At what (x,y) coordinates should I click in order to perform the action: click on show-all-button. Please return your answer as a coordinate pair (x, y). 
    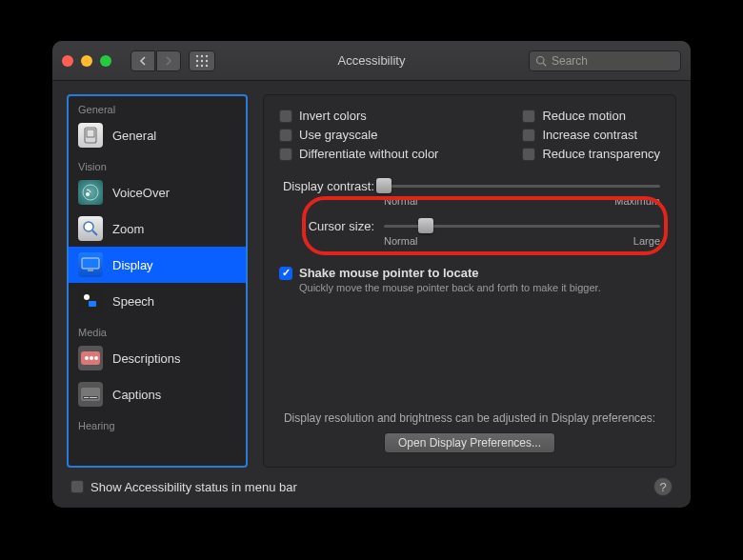
    Looking at the image, I should click on (202, 61).